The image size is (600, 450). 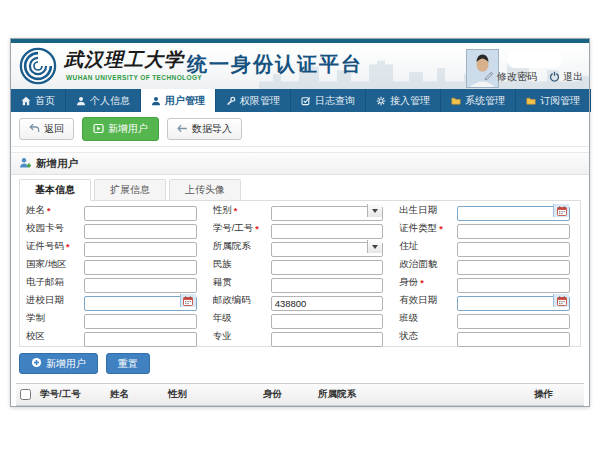 What do you see at coordinates (328, 268) in the screenshot?
I see `ethnicity-input` at bounding box center [328, 268].